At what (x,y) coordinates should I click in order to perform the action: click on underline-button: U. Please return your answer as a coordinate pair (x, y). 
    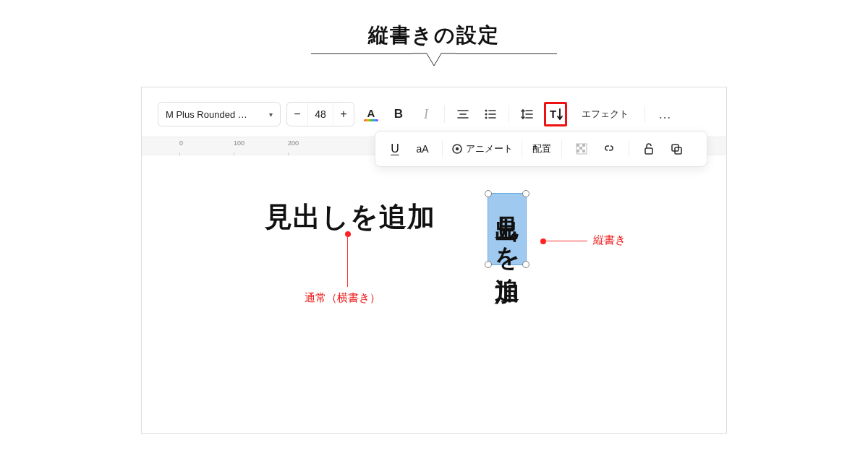
    Looking at the image, I should click on (395, 149).